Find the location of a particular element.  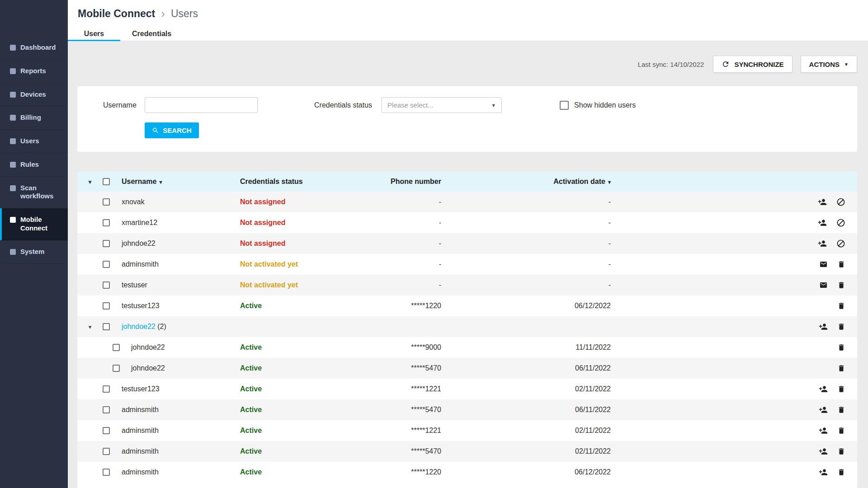

sidebar-item-scan-workflows: Scan workflows is located at coordinates (34, 192).